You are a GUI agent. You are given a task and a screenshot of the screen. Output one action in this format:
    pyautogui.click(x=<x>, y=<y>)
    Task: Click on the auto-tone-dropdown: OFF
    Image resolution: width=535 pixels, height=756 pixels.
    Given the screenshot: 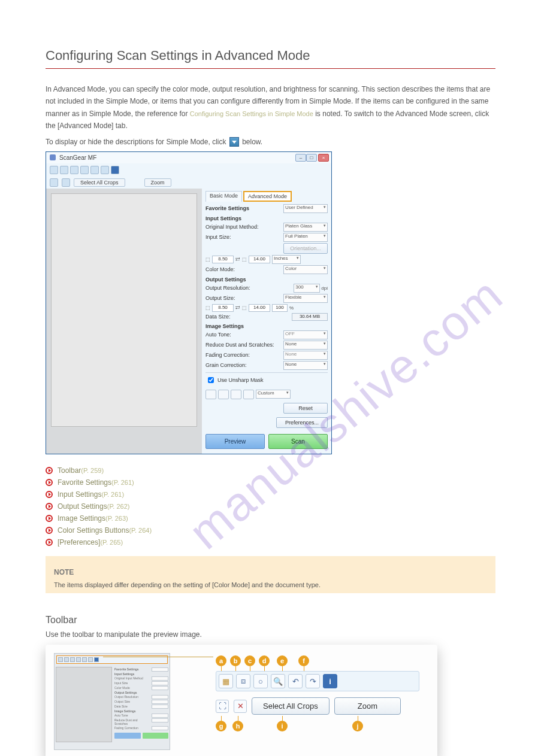 What is the action you would take?
    pyautogui.click(x=306, y=335)
    